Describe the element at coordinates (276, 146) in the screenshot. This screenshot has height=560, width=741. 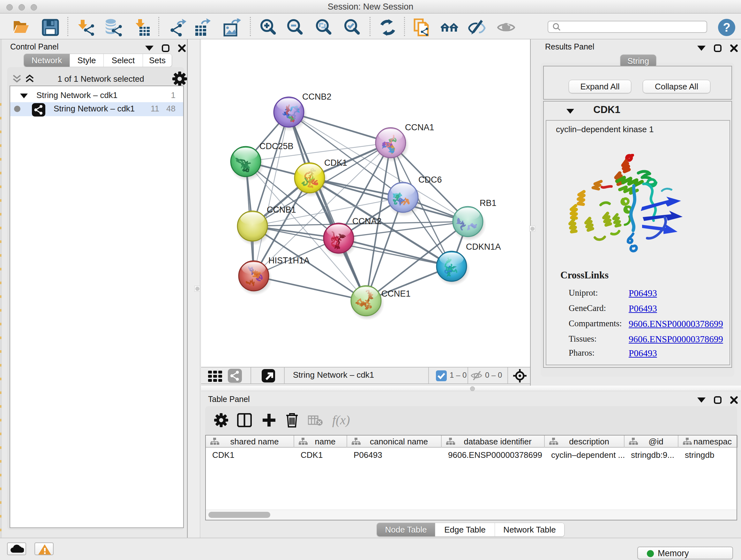
I see `svg-text: CDC25B` at that location.